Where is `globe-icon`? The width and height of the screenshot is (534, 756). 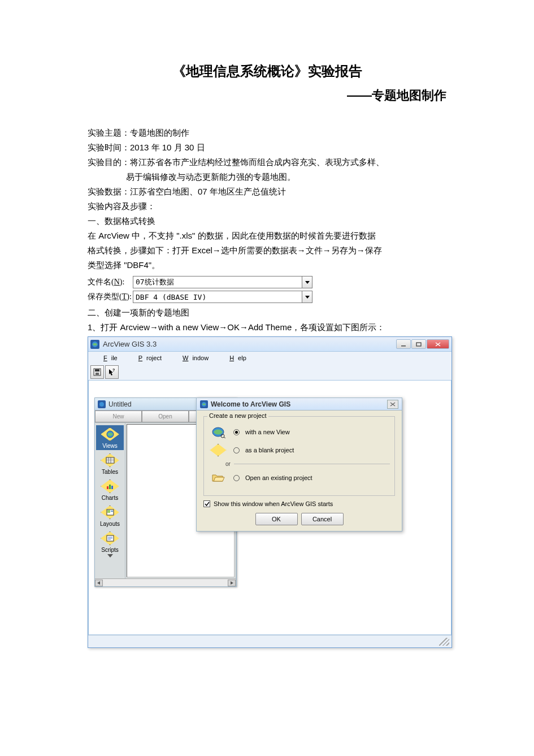 globe-icon is located at coordinates (218, 432).